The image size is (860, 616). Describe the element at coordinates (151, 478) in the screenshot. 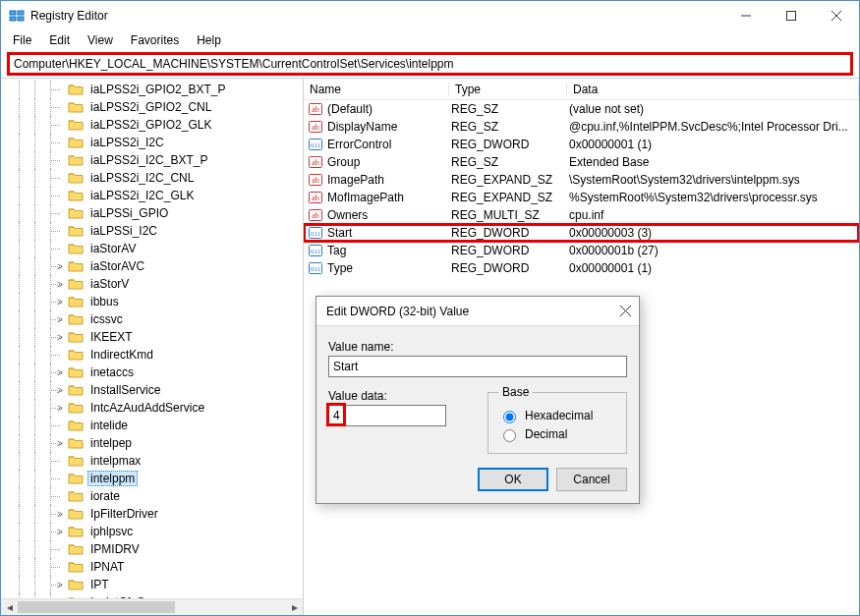

I see `tree-item: intelppm` at that location.